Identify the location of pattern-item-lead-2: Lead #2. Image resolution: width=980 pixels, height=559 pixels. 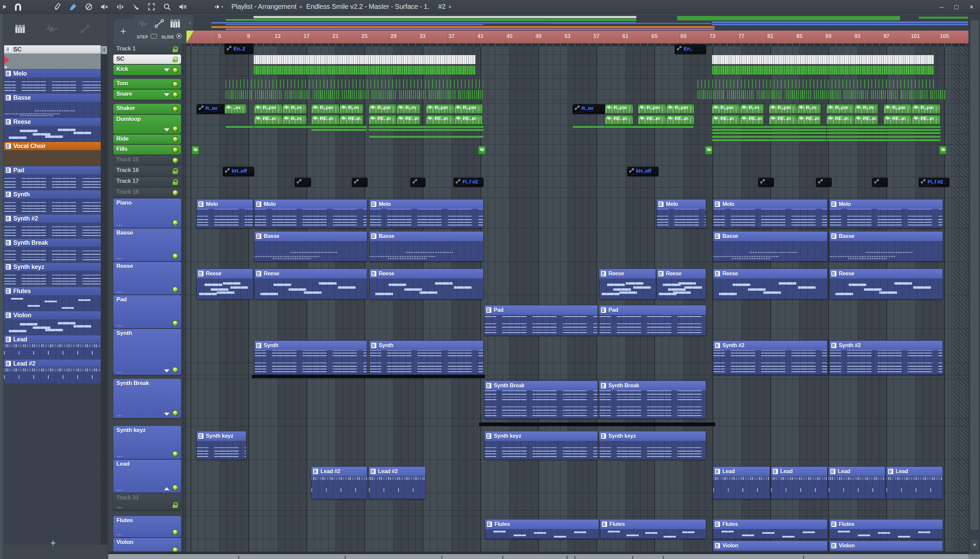
(52, 371).